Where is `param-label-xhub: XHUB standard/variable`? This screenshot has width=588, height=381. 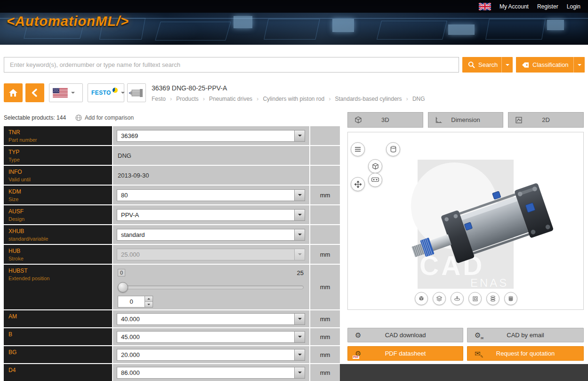 param-label-xhub: XHUB standard/variable is located at coordinates (58, 235).